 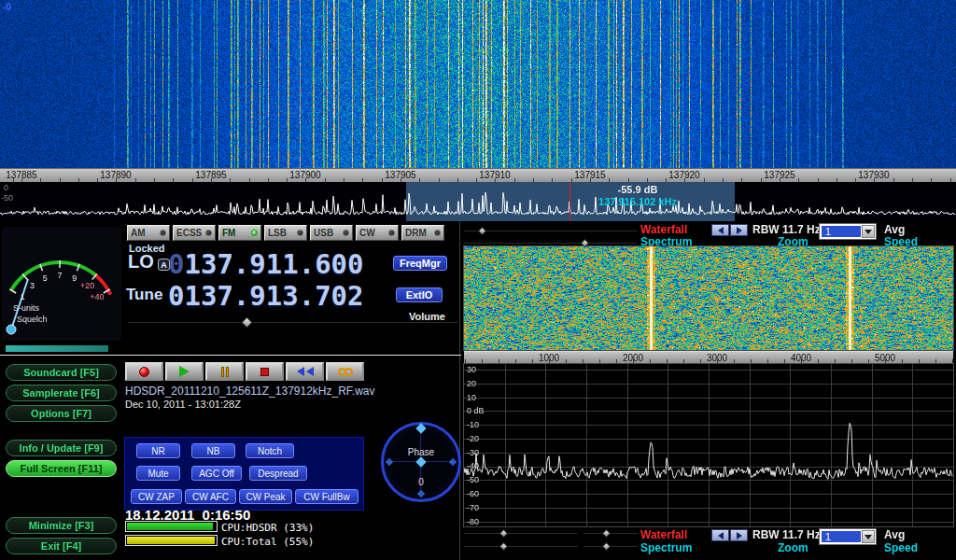 I want to click on notch-button: Notch, so click(x=270, y=451).